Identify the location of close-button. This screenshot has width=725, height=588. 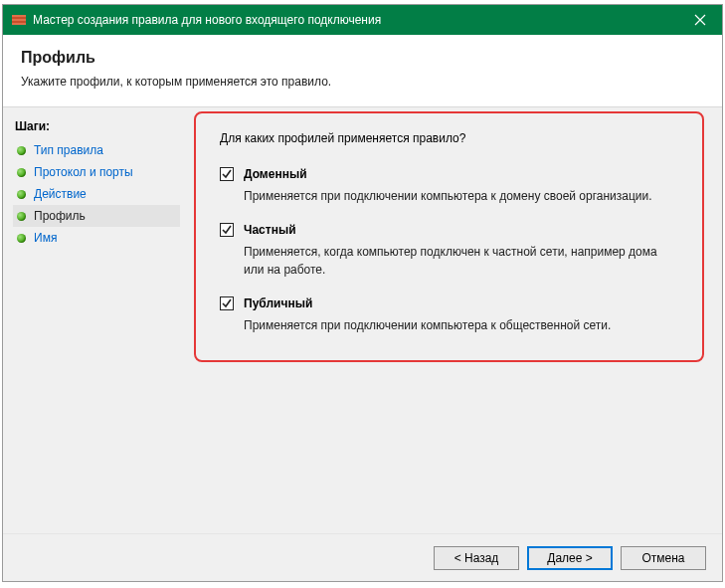
(700, 20).